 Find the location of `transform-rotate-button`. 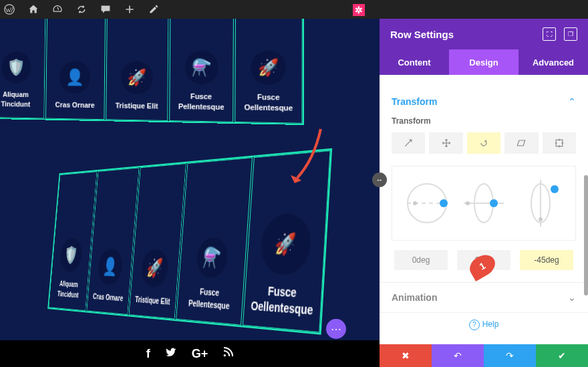

transform-rotate-button is located at coordinates (484, 143).